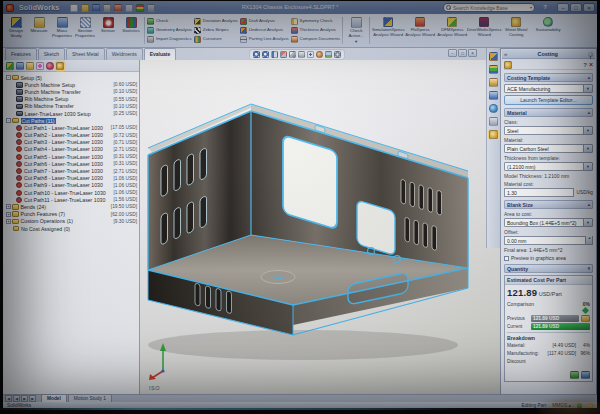  What do you see at coordinates (140, 8) in the screenshot?
I see `rebuild-icon` at bounding box center [140, 8].